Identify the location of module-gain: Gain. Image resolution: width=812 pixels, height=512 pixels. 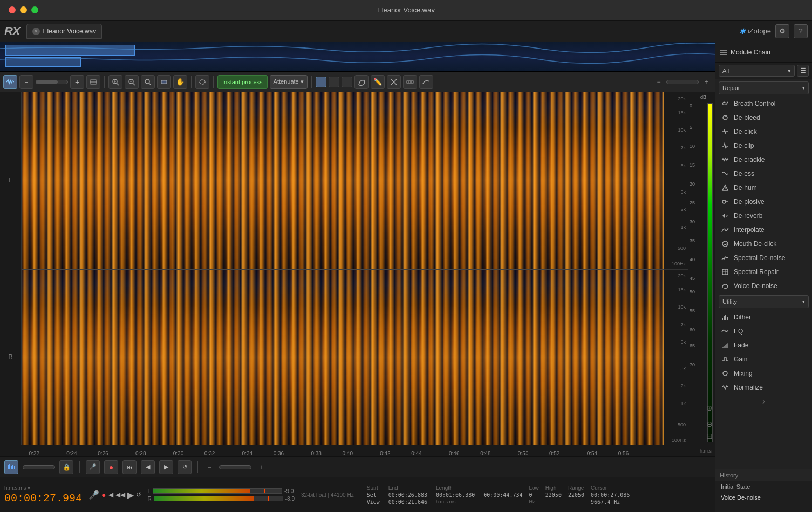
(764, 359).